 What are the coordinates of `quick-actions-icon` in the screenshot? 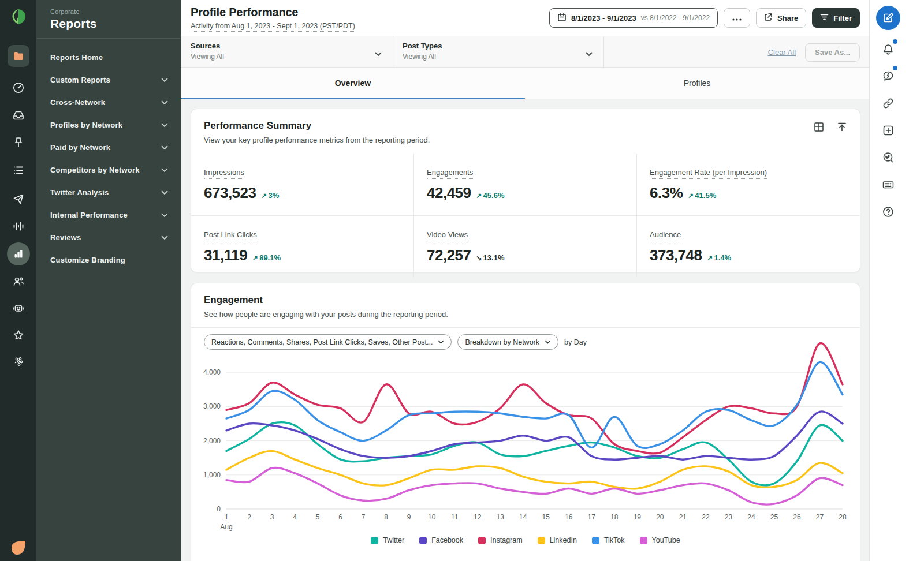 It's located at (888, 76).